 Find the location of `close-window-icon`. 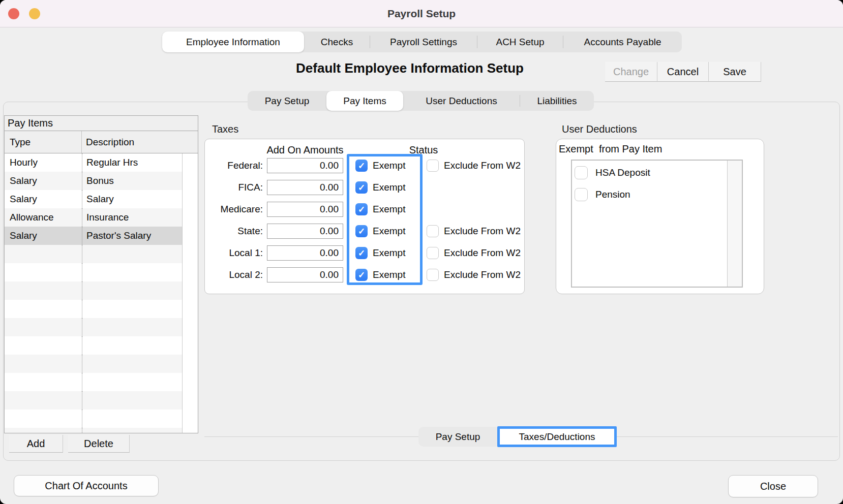

close-window-icon is located at coordinates (14, 14).